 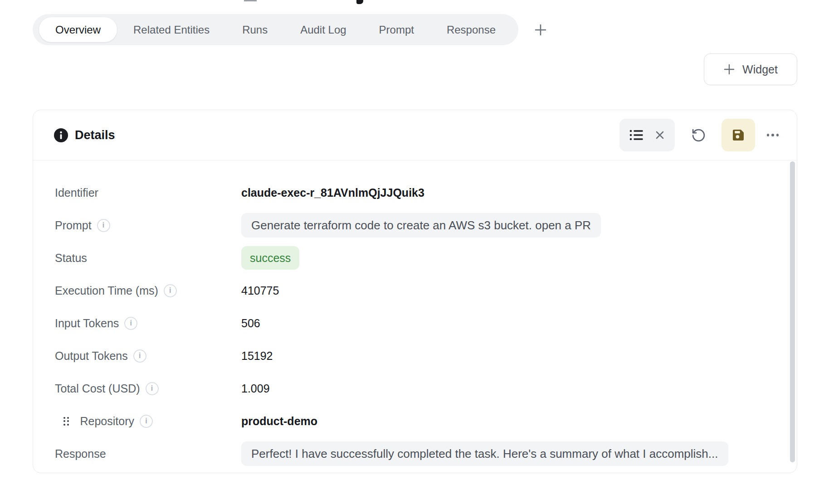 I want to click on tab-overview: Overview, so click(x=78, y=30).